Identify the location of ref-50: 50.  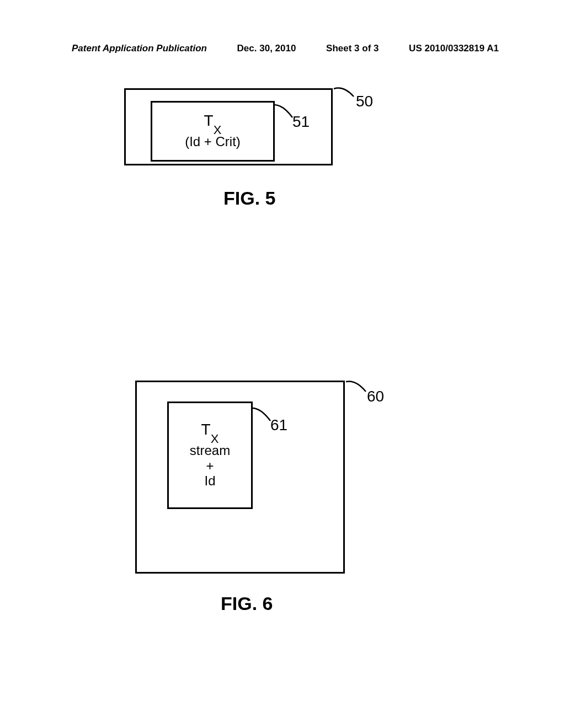
(364, 101).